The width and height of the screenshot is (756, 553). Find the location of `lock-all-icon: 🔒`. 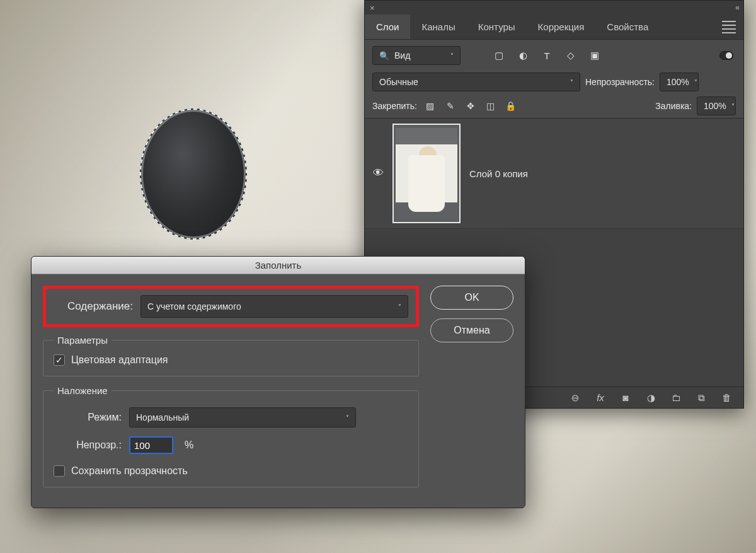

lock-all-icon: 🔒 is located at coordinates (511, 106).